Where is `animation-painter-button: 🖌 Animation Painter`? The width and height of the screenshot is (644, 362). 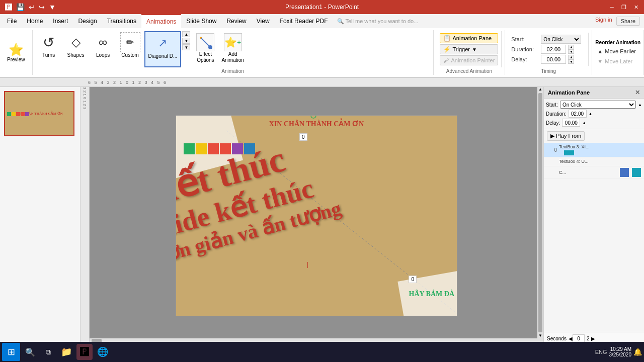 animation-painter-button: 🖌 Animation Painter is located at coordinates (469, 60).